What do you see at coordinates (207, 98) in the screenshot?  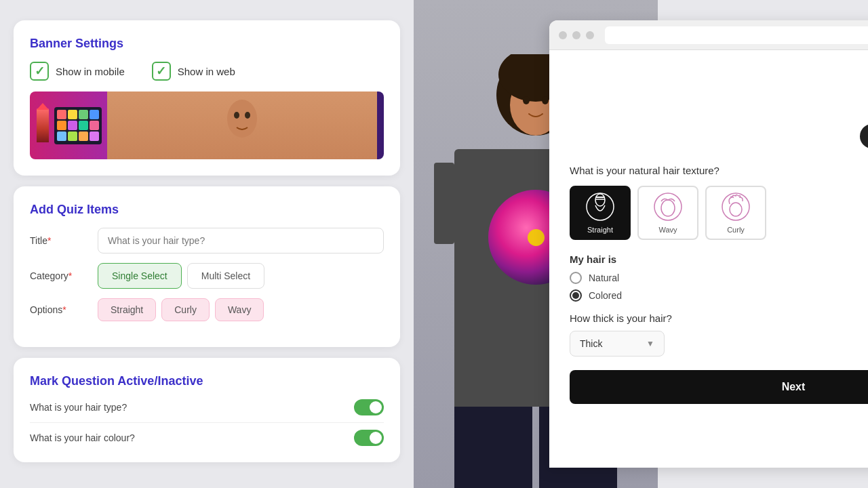 I see `banner-settings-card: Banner Settings ✓ Show in mobile ✓ Show …` at bounding box center [207, 98].